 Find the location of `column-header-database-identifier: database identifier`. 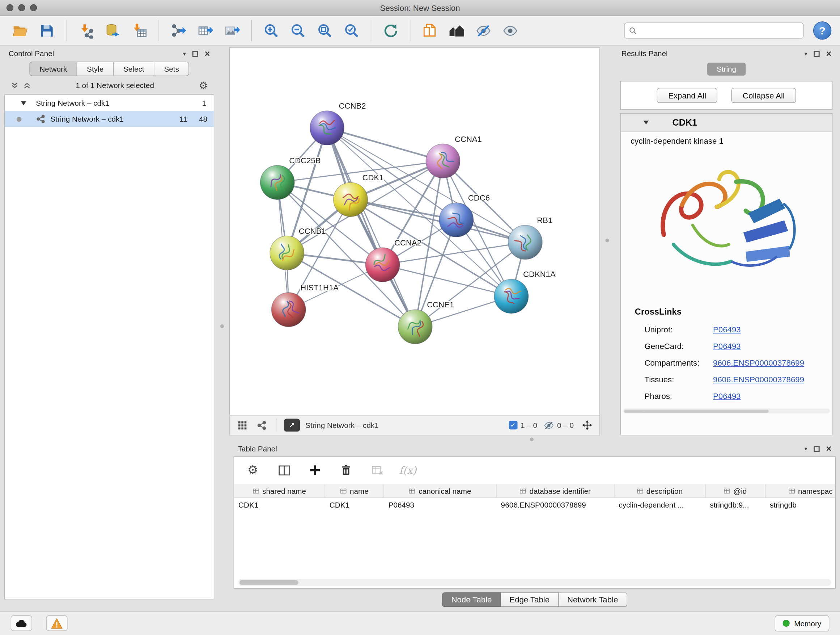

column-header-database-identifier: database identifier is located at coordinates (556, 491).